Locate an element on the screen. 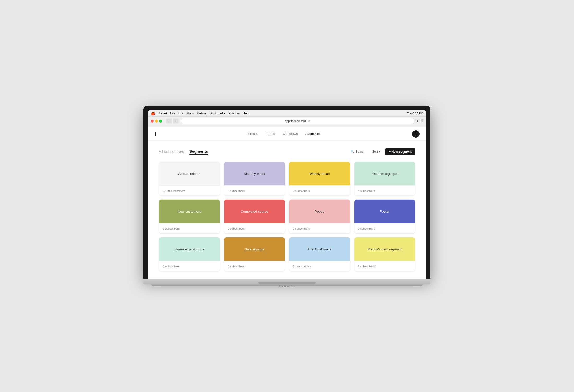 The height and width of the screenshot is (392, 574). menu-bar-time: Tue 4:17 PM is located at coordinates (415, 113).